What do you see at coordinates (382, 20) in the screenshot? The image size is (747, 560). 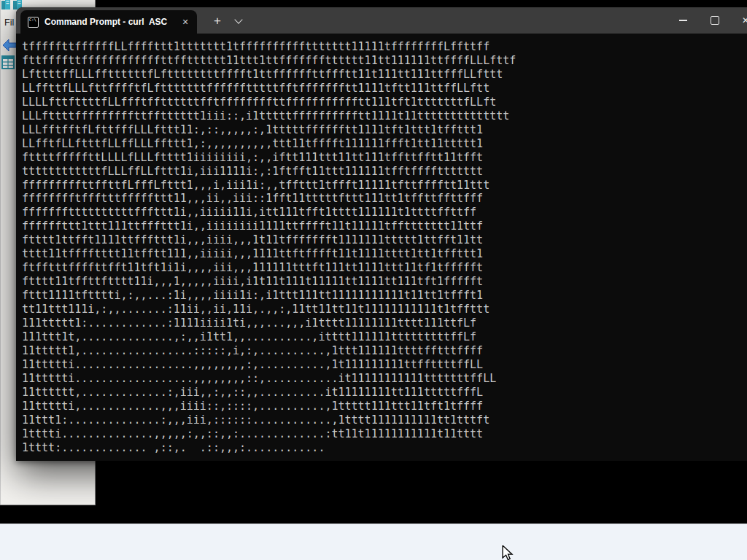 I see `terminal-titlebar: C:\ Command Prompt - curl ASC ✕ + ✕` at bounding box center [382, 20].